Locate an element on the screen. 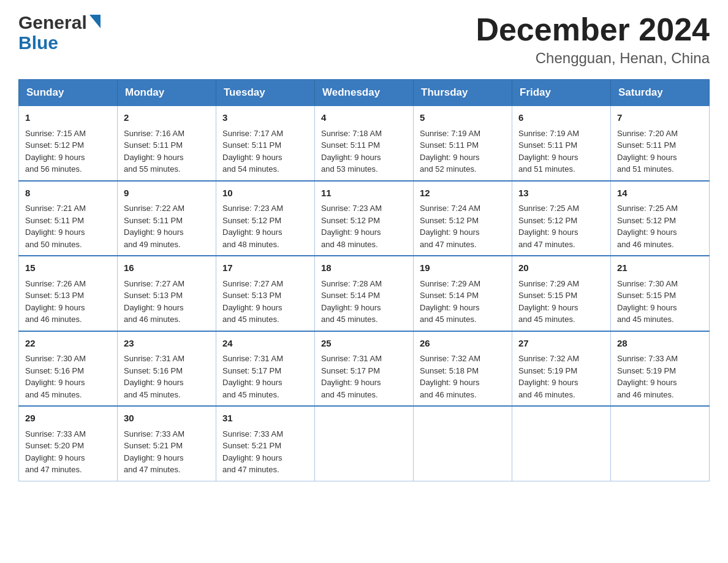  day-info: Sunrise: 7:32 AMSunset: 5:18 PMDaylight:… is located at coordinates (450, 377).